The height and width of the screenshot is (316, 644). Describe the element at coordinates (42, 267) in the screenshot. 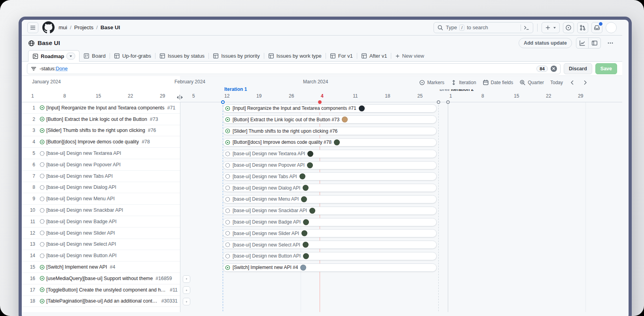

I see `open-issue-icon` at that location.